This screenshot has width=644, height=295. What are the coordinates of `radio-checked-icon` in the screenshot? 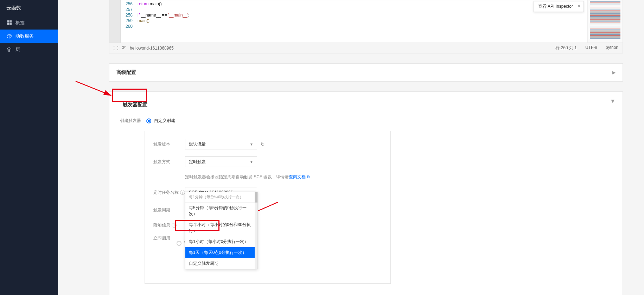 It's located at (149, 121).